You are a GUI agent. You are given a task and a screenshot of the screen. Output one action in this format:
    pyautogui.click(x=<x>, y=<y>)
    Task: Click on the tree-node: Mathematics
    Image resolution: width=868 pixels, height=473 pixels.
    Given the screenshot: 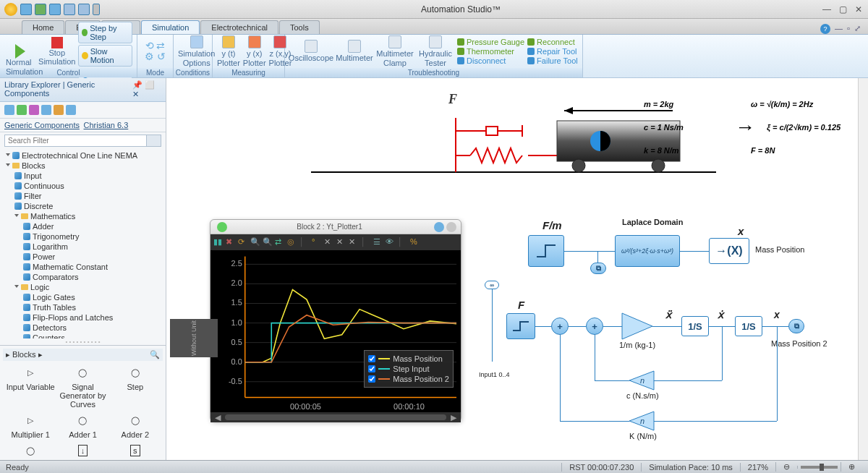 What is the action you would take?
    pyautogui.click(x=82, y=216)
    